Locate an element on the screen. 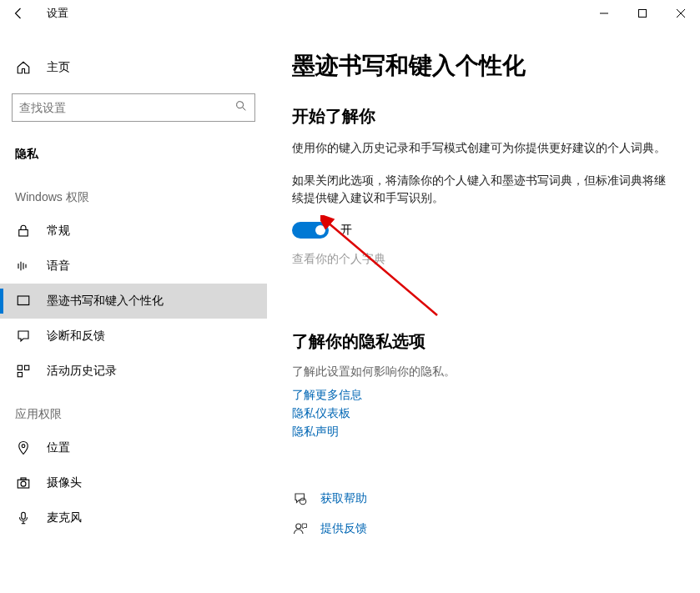 The width and height of the screenshot is (700, 593). inking-icon is located at coordinates (23, 301).